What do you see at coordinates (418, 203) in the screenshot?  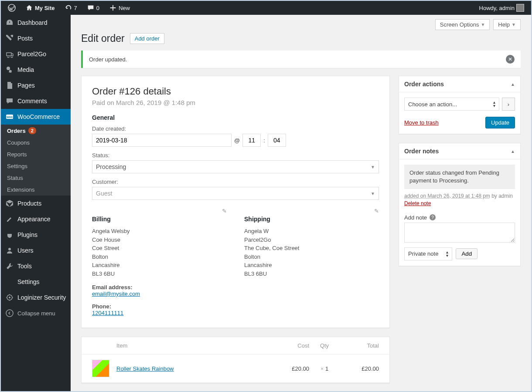 I see `delete-note-link: Delete note` at bounding box center [418, 203].